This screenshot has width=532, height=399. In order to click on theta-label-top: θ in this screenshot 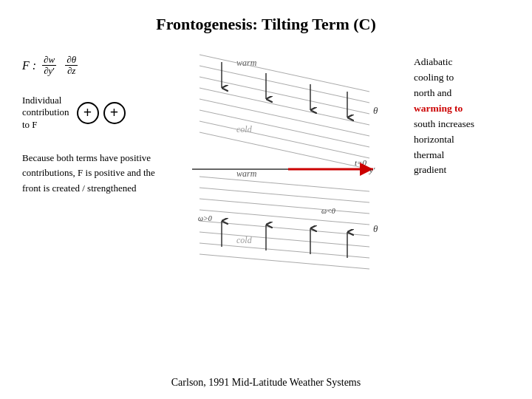, I will do `click(375, 111)`.